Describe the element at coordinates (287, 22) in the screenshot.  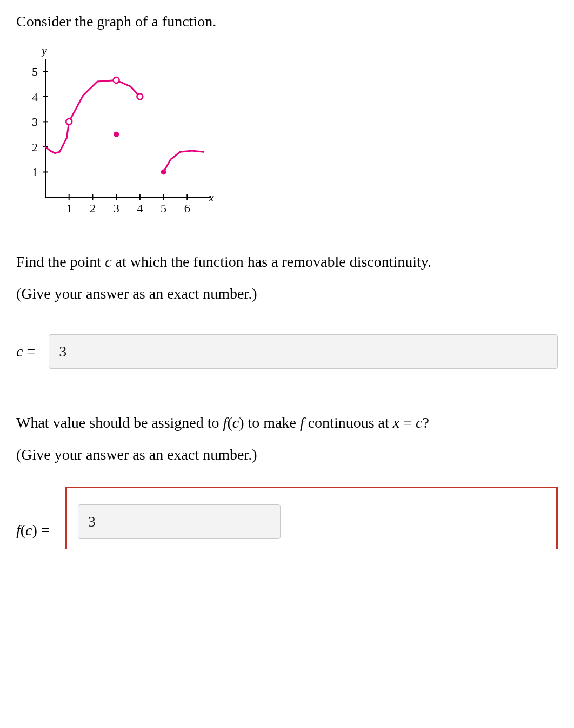
I see `intro-text: Consider the graph of a function.` at that location.